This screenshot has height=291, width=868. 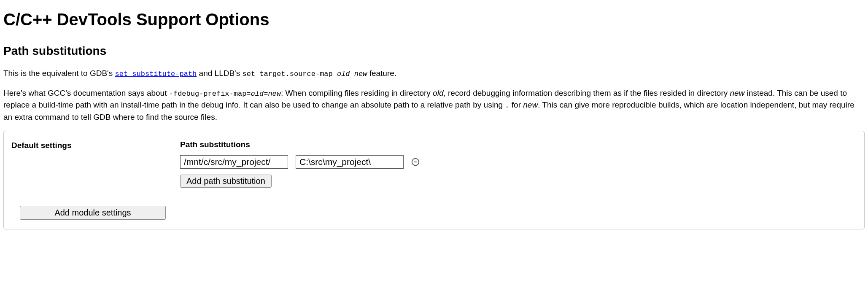 I want to click on flag-prefix: -fdebug-prefix-map=, so click(x=210, y=94).